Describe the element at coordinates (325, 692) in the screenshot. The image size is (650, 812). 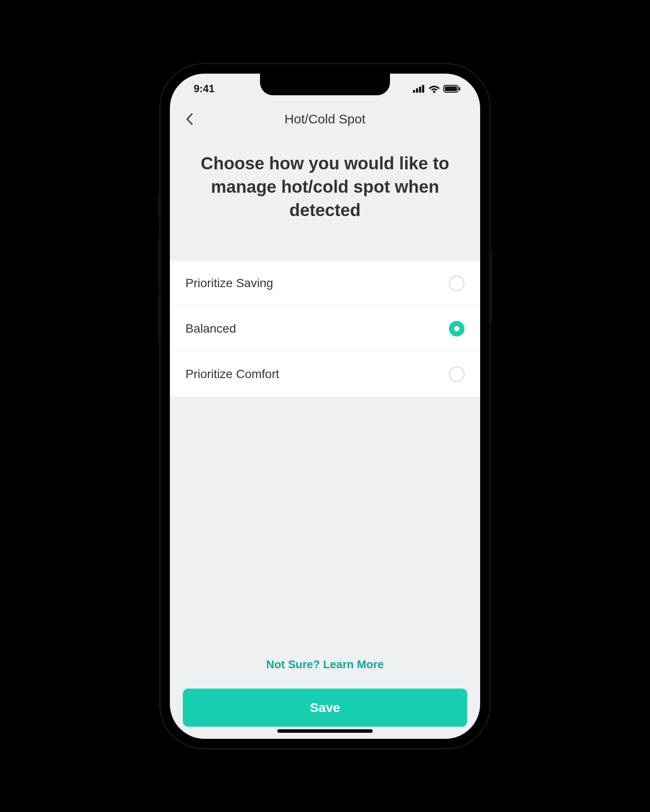
I see `footer: Not Sure? Learn More Save` at that location.